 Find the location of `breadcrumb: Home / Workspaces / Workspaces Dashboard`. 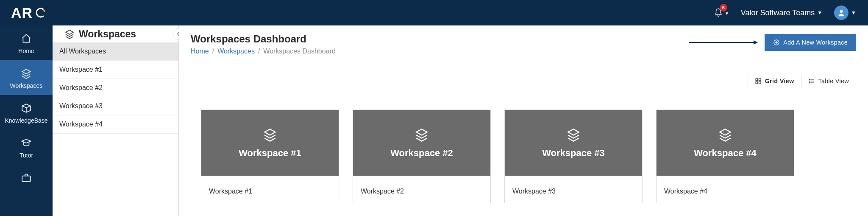

breadcrumb: Home / Workspaces / Workspaces Dashboard is located at coordinates (263, 51).